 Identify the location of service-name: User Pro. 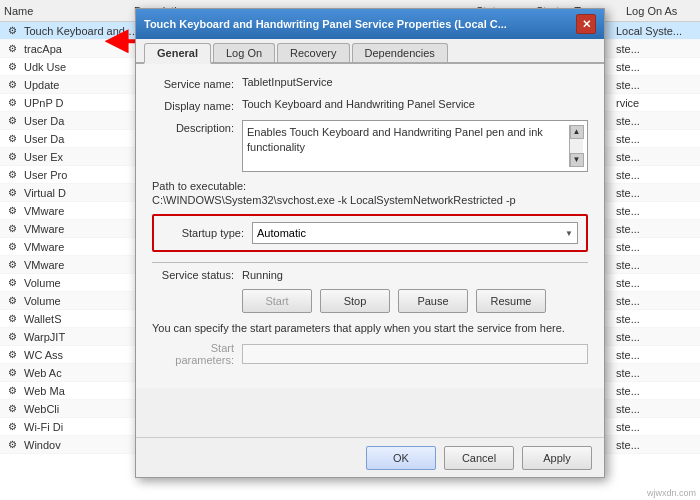
(84, 175).